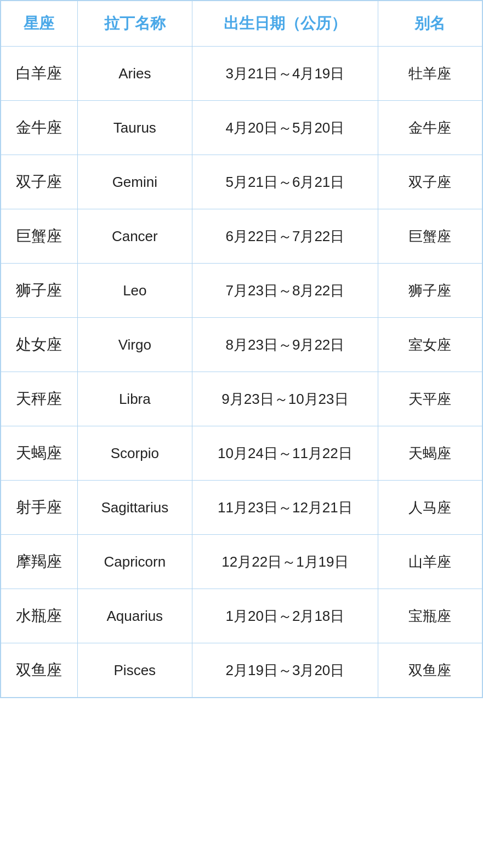  What do you see at coordinates (135, 562) in the screenshot?
I see `zodiac-latin: Capricorn` at bounding box center [135, 562].